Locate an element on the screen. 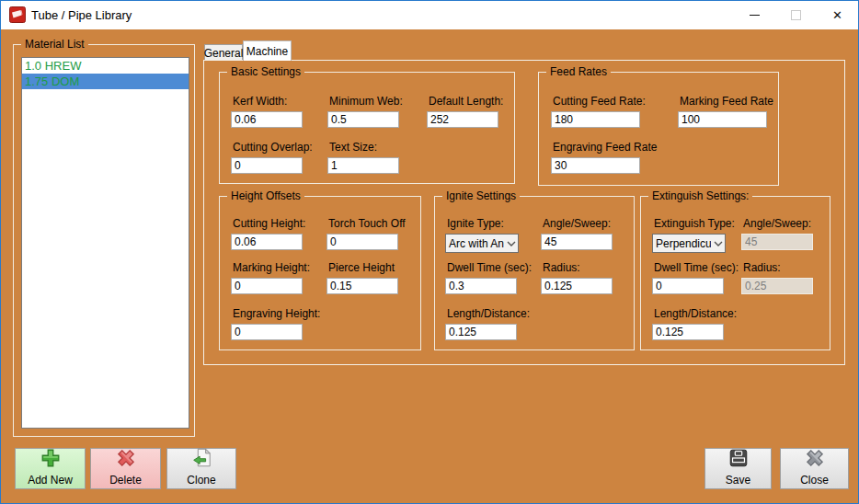  cutting-feed-rate-label: Cutting Feed Rate: is located at coordinates (598, 101).